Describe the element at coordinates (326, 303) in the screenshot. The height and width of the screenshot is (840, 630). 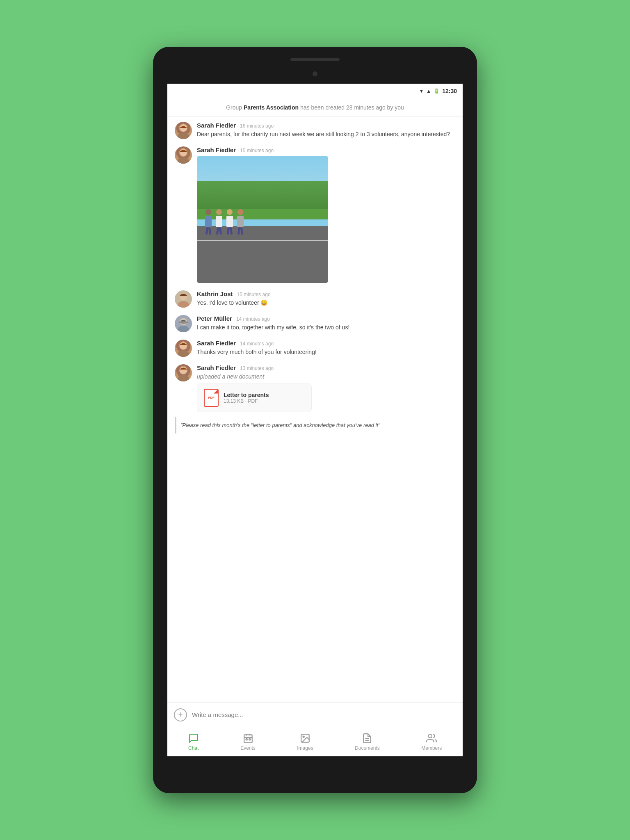
I see `message-text-3: Yes, I'd love to volunteer 😀` at that location.